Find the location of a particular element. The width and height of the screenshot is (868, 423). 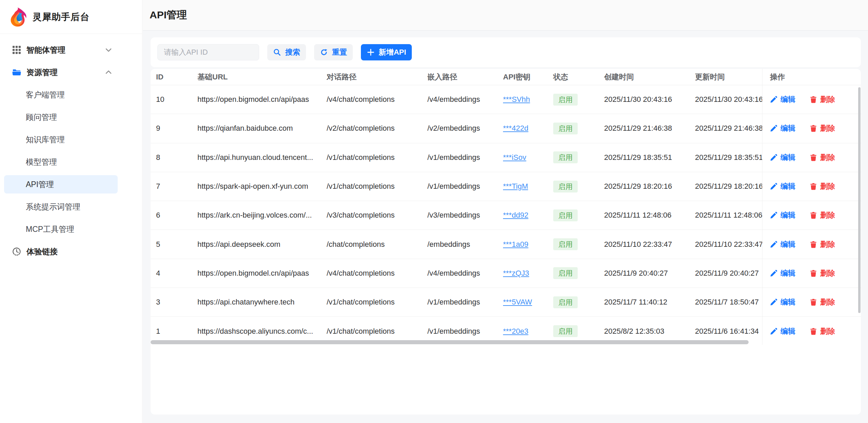

trash-icon is located at coordinates (813, 128).